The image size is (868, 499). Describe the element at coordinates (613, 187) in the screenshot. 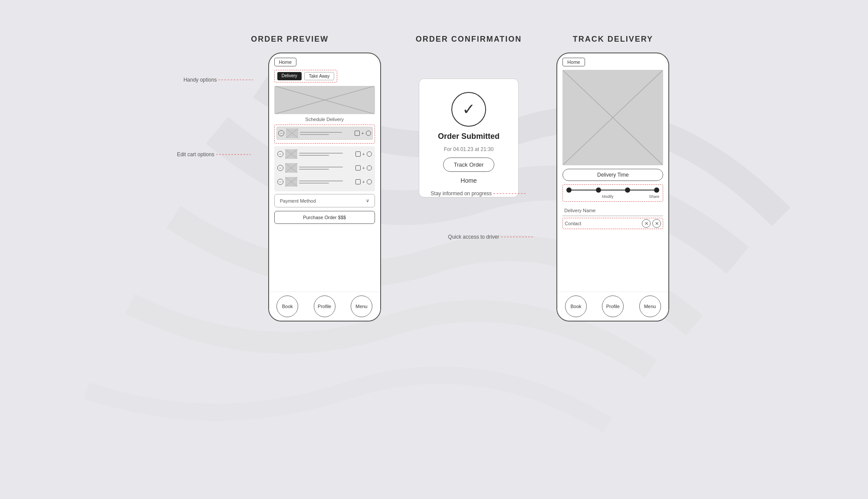

I see `track-delivery-phone: Home Delivery Time` at that location.